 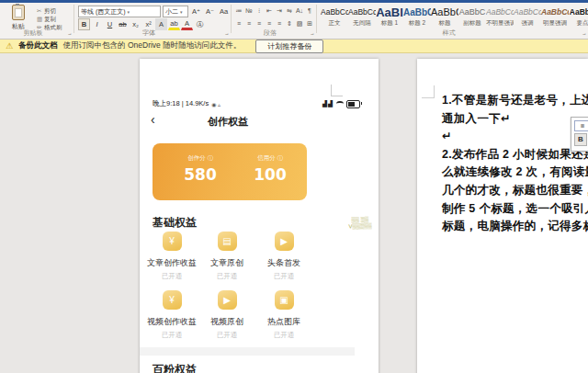 I want to click on benefit-article-original: ▤ 文章原创 已开通, so click(x=227, y=256).